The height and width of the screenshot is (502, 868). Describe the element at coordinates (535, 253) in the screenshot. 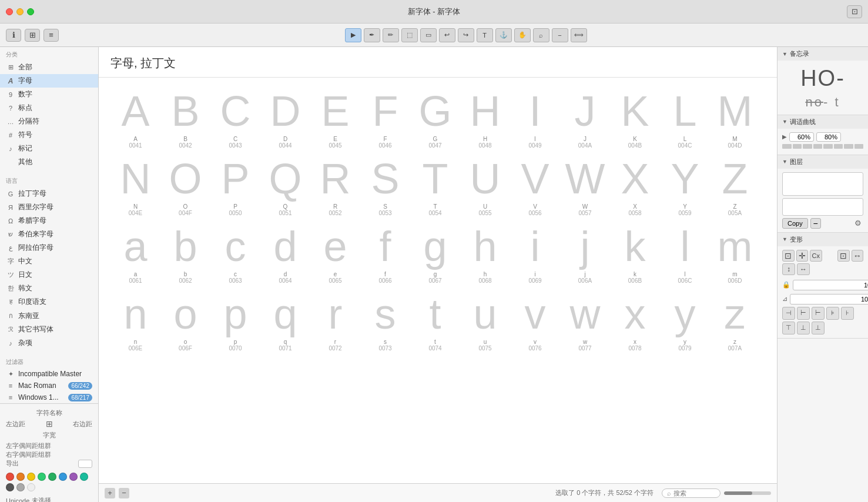

I see `glyph-cell: i i 0069` at that location.